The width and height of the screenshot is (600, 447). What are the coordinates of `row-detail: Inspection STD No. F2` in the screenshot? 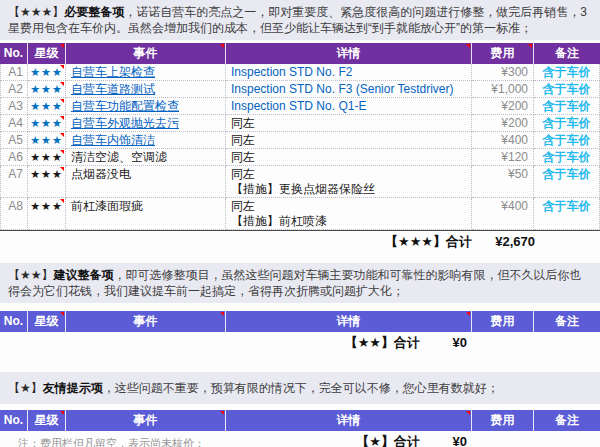 It's located at (349, 72).